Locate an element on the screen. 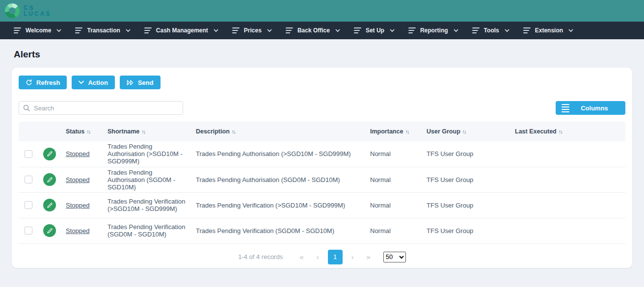 The image size is (644, 287). action-label: Action is located at coordinates (98, 82).